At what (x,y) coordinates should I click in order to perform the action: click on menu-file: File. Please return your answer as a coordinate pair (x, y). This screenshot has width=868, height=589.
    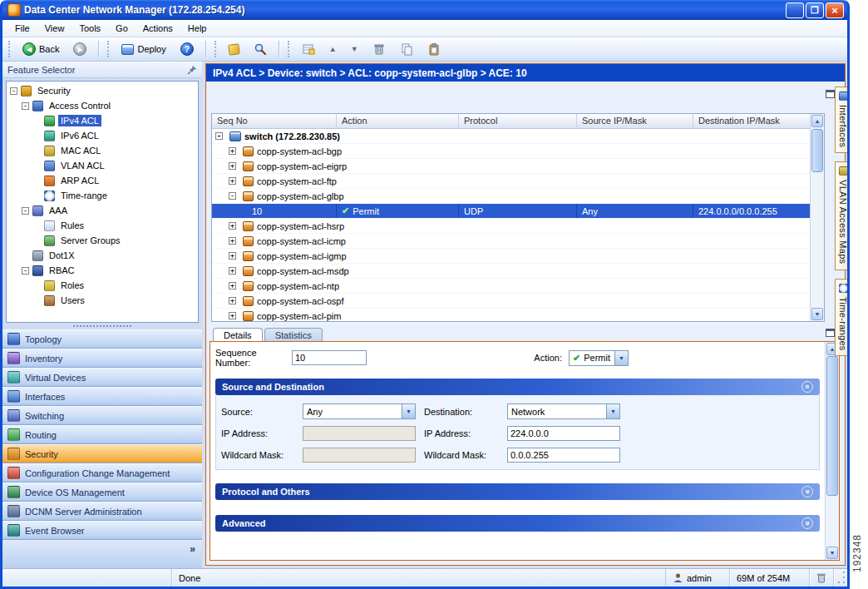
    Looking at the image, I should click on (22, 28).